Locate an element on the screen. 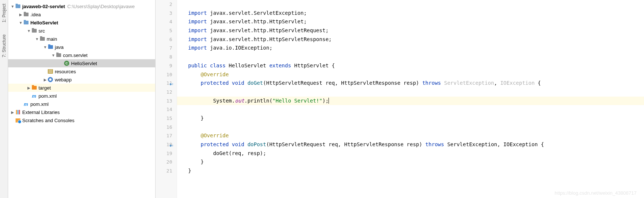 Image resolution: width=644 pixels, height=198 pixels. tree-label: HelloServlet is located at coordinates (44, 23).